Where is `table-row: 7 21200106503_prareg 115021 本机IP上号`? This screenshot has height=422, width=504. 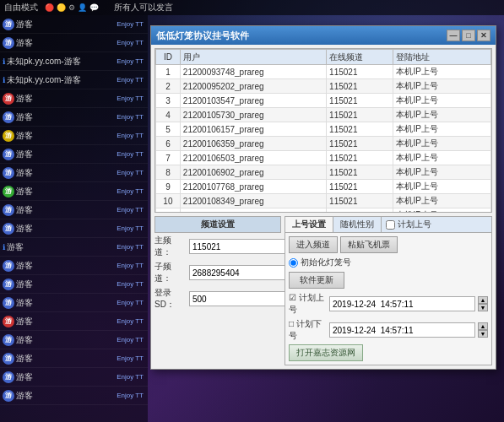
table-row: 7 21200106503_prareg 115021 本机IP上号 is located at coordinates (324, 159).